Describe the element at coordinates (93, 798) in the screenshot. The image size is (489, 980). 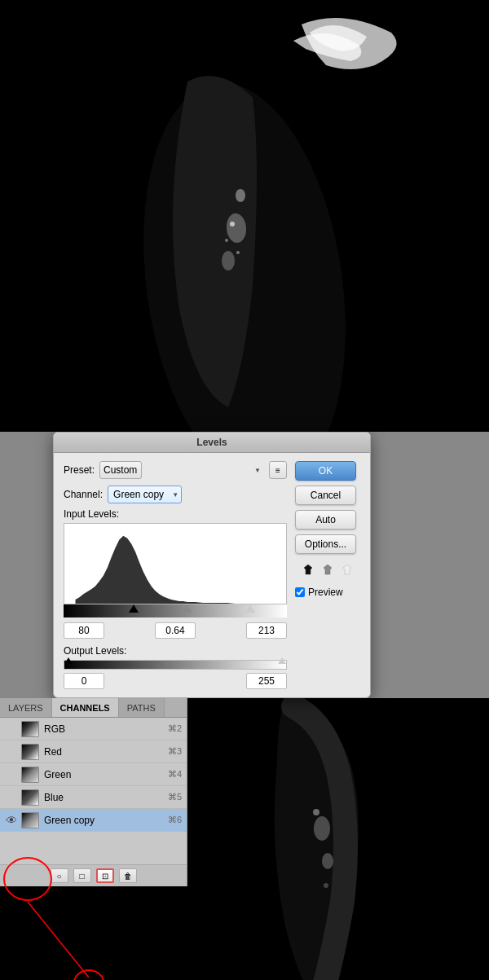
I see `channel-item-blue: Blue ⌘5` at that location.